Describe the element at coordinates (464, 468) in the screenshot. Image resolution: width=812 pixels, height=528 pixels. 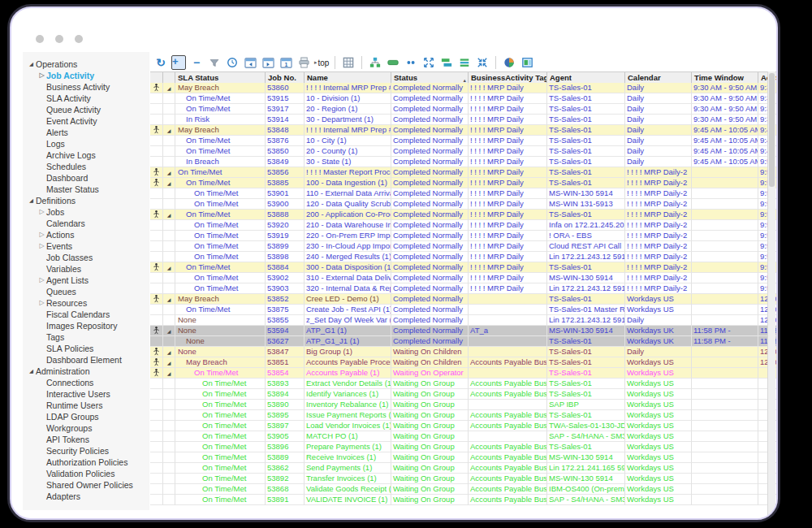
I see `table-row: On Time/Met53862Send Payments (1)Waiting…` at that location.